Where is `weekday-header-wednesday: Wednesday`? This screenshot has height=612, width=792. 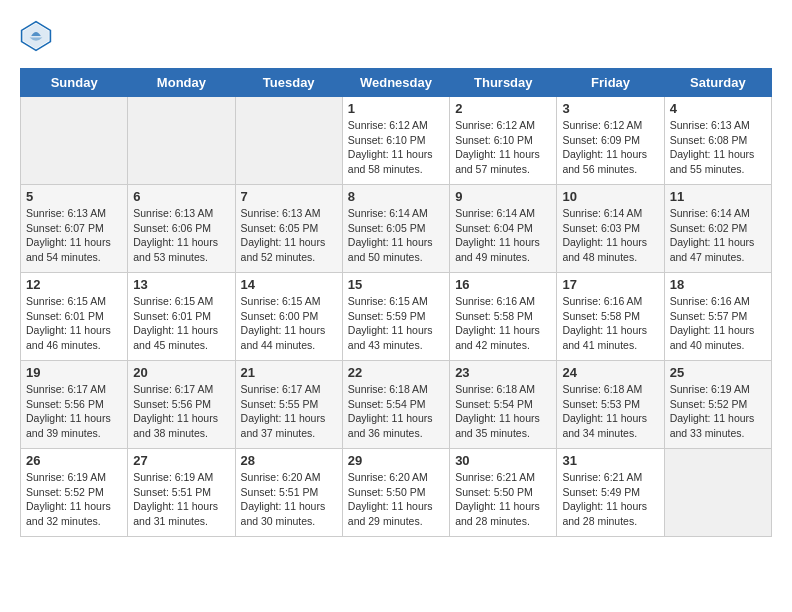
weekday-header-wednesday: Wednesday is located at coordinates (396, 83).